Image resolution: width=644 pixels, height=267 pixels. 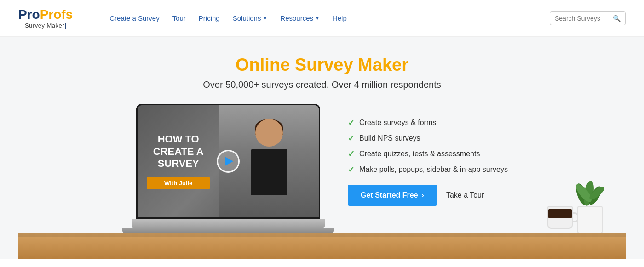 What do you see at coordinates (29, 15) in the screenshot?
I see `logo-pro: Pro` at bounding box center [29, 15].